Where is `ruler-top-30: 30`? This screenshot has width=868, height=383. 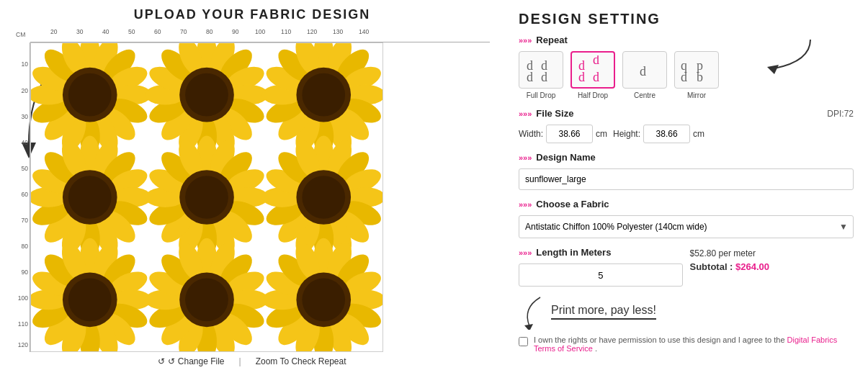
ruler-top-30: 30 is located at coordinates (79, 32).